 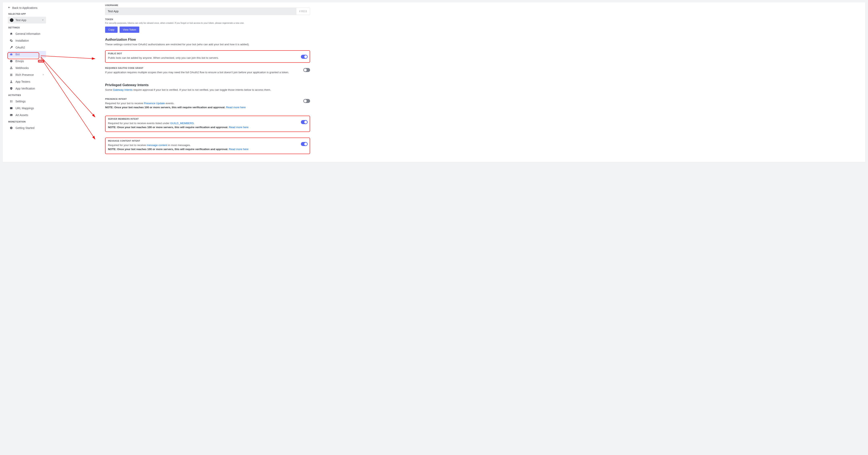 What do you see at coordinates (27, 95) in the screenshot?
I see `activities-label: ACTIVITIES` at bounding box center [27, 95].